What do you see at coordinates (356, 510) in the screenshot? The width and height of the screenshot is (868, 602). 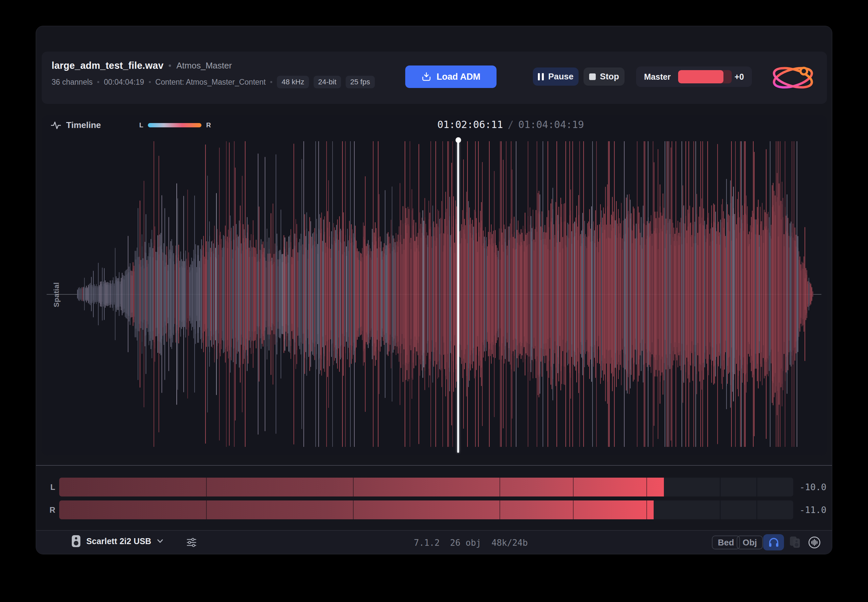 I see `meter-right-fill` at bounding box center [356, 510].